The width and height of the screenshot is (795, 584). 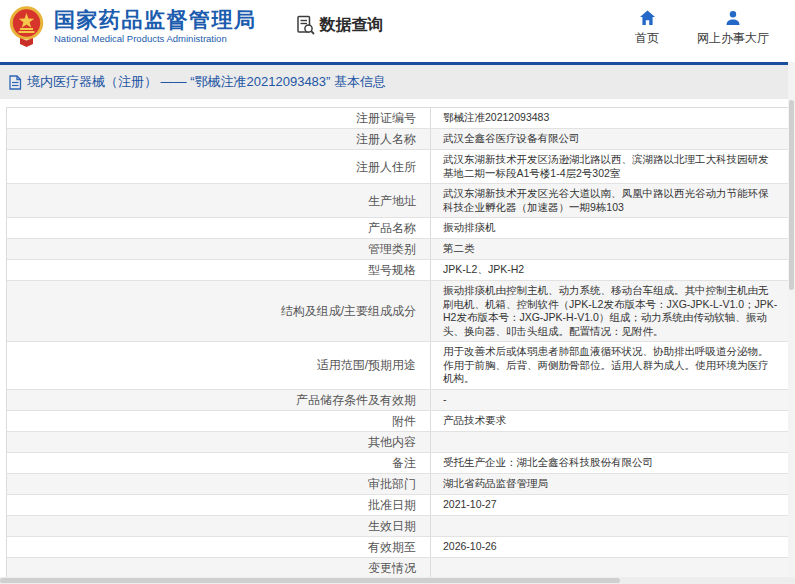 What do you see at coordinates (398, 82) in the screenshot?
I see `breadcrumb: 境内医疗器械（注册） —— “鄂械注准20212093483” 基本信息` at bounding box center [398, 82].